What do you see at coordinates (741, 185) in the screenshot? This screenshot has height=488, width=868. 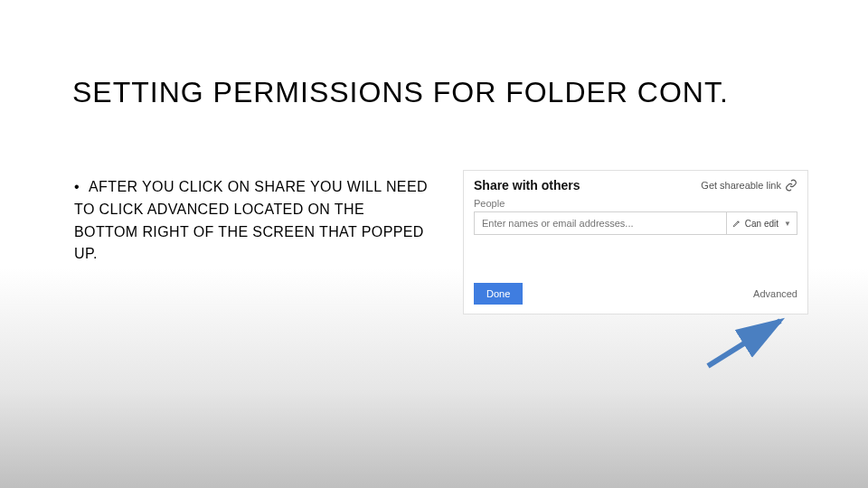 I see `get-link-label: Get shareable link` at bounding box center [741, 185].